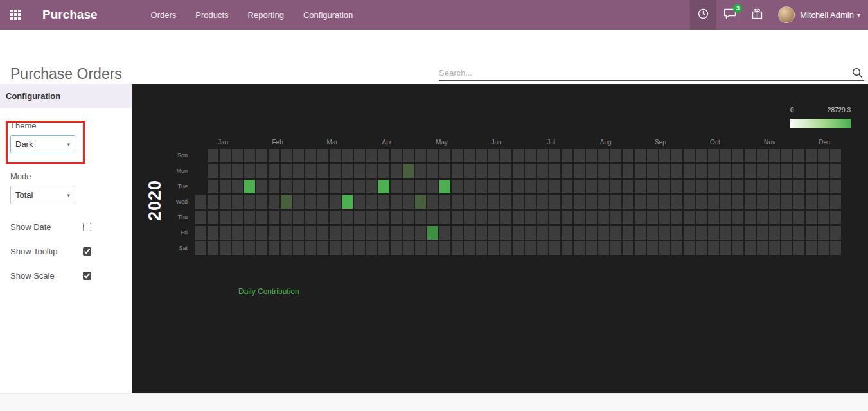 The image size is (868, 411). What do you see at coordinates (703, 15) in the screenshot?
I see `activities-button` at bounding box center [703, 15].